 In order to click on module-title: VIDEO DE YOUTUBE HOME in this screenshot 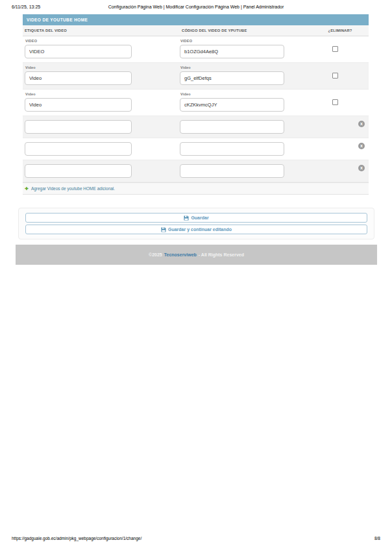, I will do `click(196, 19)`.